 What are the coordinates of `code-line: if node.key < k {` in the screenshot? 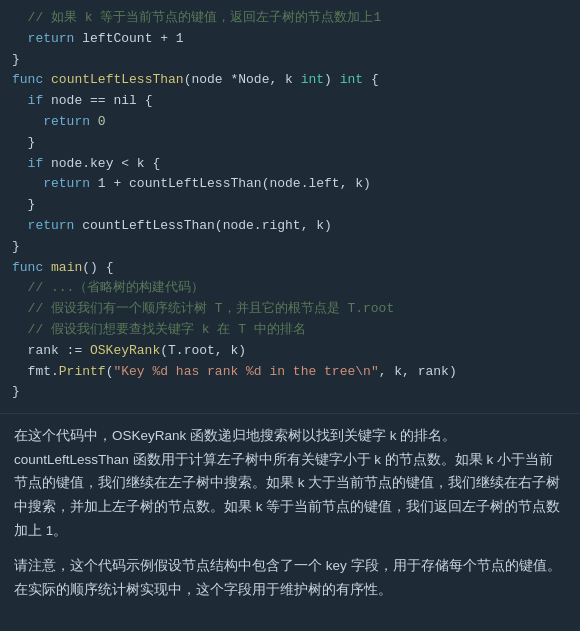 It's located at (290, 164).